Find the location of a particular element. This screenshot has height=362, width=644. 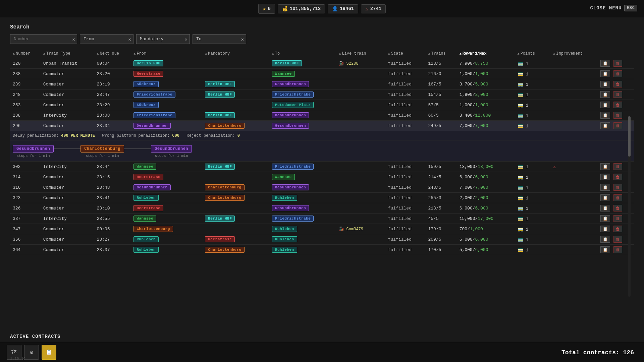

table-row: 239 Commuter 23:19 Südkreuz Berlin HBF G… is located at coordinates (322, 84).